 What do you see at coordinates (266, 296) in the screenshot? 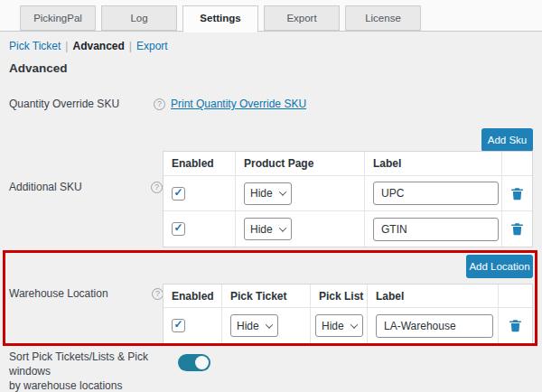
I see `column-header-pick-ticket: Pick Ticket` at bounding box center [266, 296].